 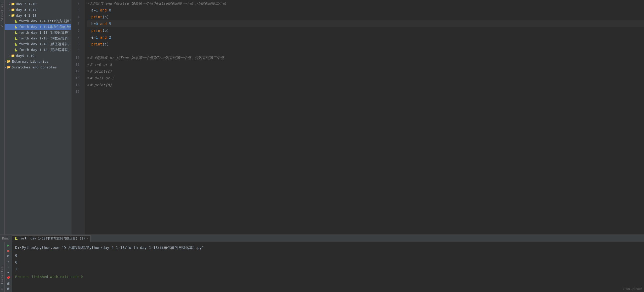 I want to click on line-number-4: 4, so click(x=76, y=17).